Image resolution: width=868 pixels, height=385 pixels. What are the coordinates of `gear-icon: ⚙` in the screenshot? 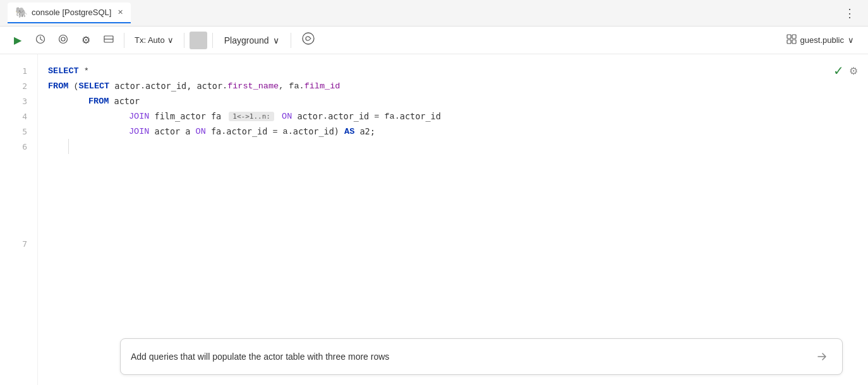 It's located at (86, 40).